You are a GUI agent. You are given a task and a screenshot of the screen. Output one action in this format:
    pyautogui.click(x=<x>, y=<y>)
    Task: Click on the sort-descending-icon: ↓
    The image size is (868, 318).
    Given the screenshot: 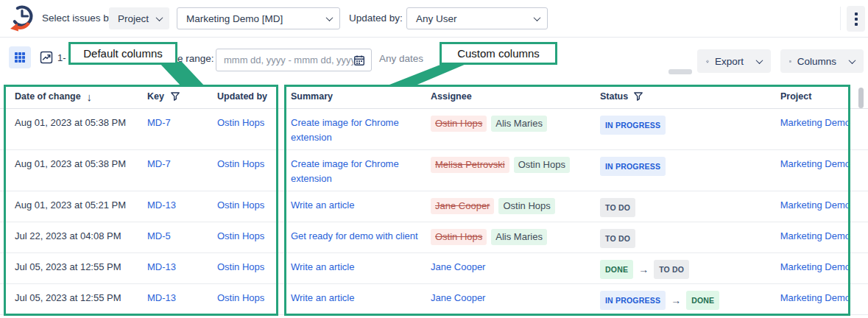 What is the action you would take?
    pyautogui.click(x=90, y=97)
    